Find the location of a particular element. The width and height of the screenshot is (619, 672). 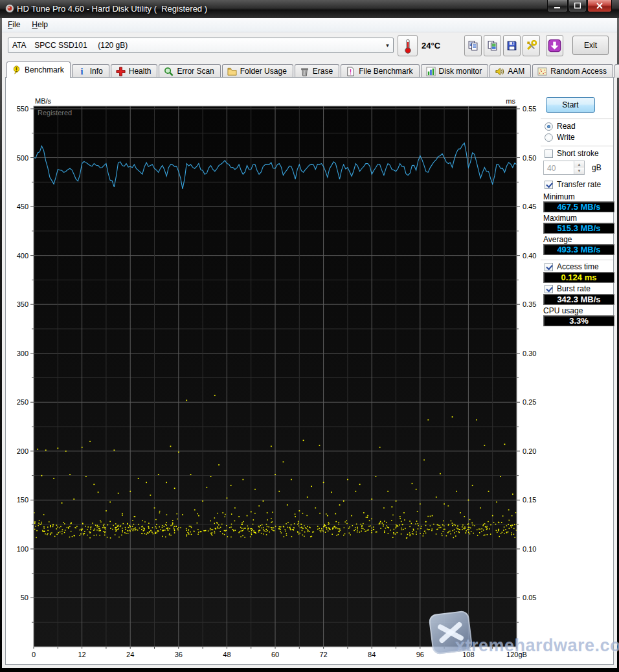

options-button is located at coordinates (531, 45).